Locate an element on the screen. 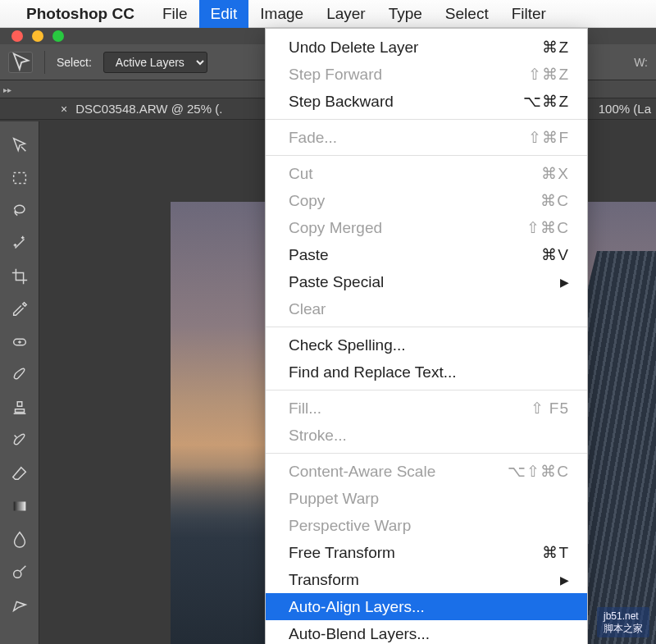  menu-item-label: Copy is located at coordinates (307, 201).